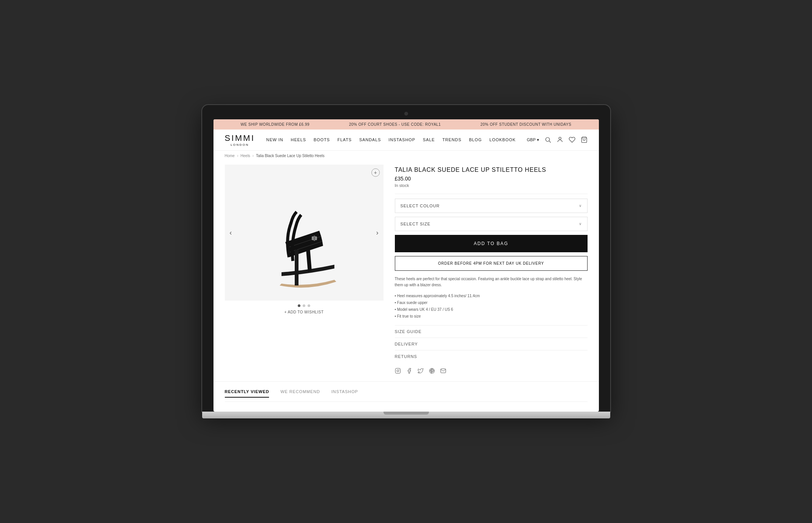 The height and width of the screenshot is (523, 812). Describe the element at coordinates (491, 244) in the screenshot. I see `add-to-bag-button: ADD TO BAG` at that location.